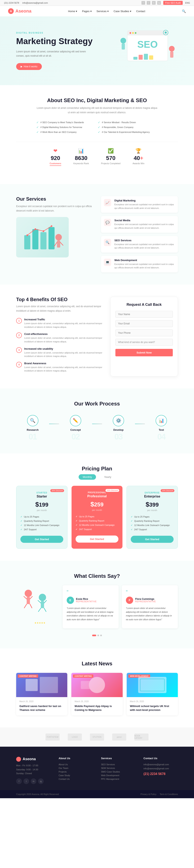 Image resolution: width=194 pixels, height=868 pixels. What do you see at coordinates (144, 342) in the screenshot?
I see `service-select: What kind of service do you want? Digita…` at bounding box center [144, 342].